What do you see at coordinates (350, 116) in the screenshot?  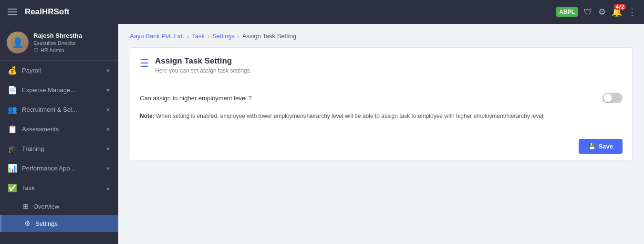 I see `note-text: When setting is enabled, employee with l…` at bounding box center [350, 116].